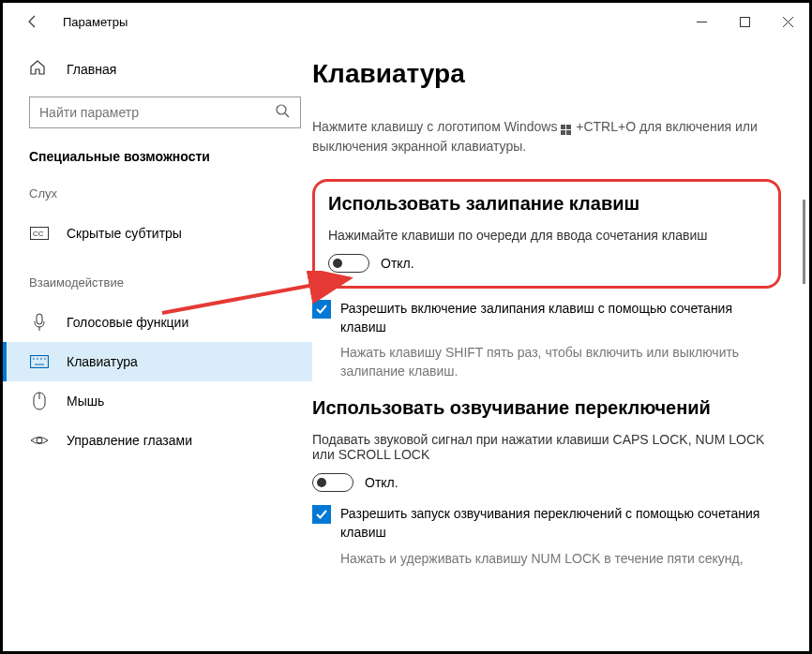 The image size is (812, 654). Describe the element at coordinates (547, 204) in the screenshot. I see `sticky-keys-heading: Использовать залипание клавиш` at that location.